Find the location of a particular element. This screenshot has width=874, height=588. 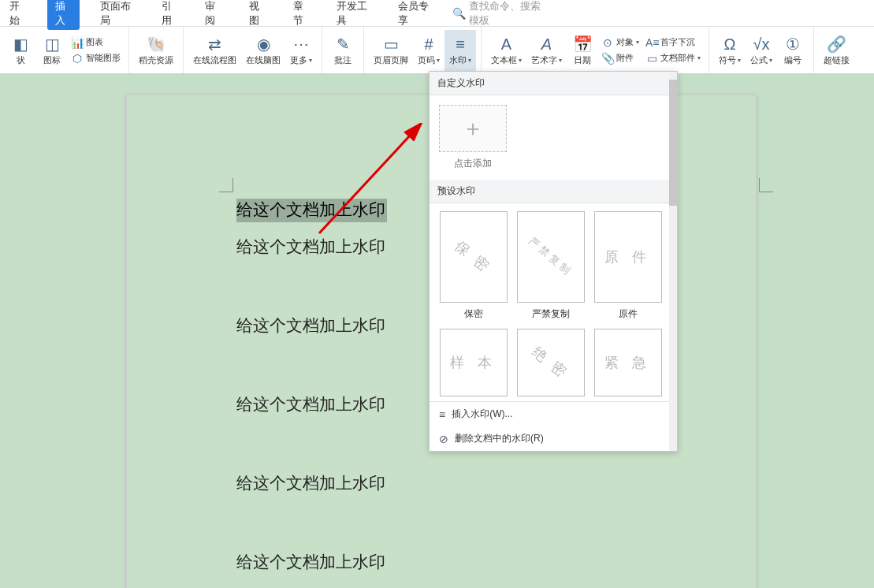

preset-urgent: 紧 急 is located at coordinates (628, 363).